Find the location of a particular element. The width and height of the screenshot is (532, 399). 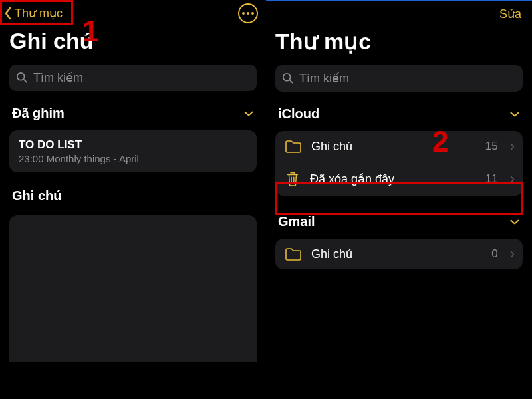

icloud-header: iCloud is located at coordinates (399, 114).